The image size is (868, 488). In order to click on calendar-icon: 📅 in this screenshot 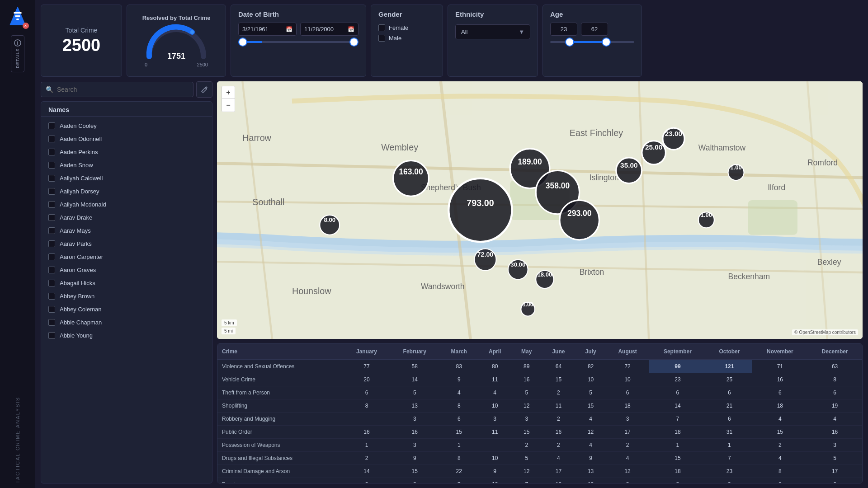, I will do `click(289, 29)`.